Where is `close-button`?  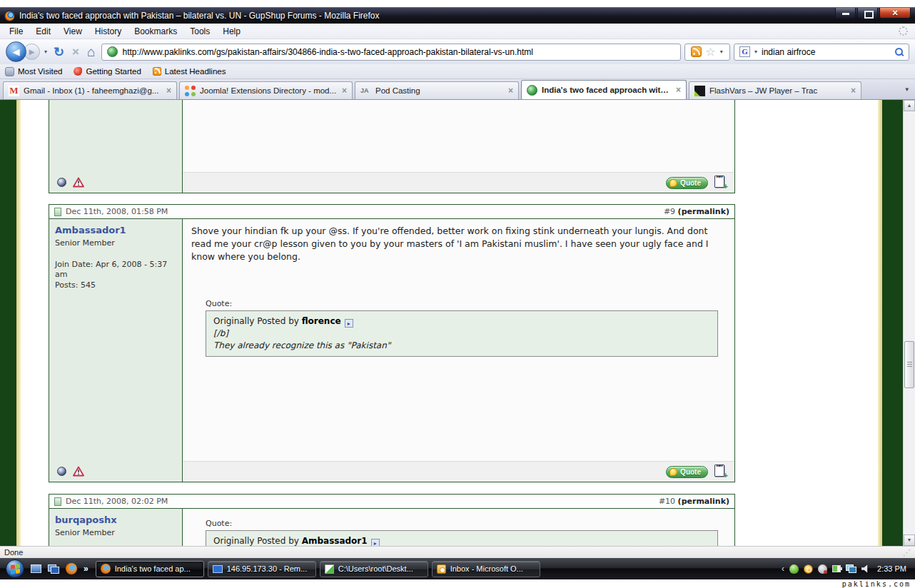 close-button is located at coordinates (895, 13).